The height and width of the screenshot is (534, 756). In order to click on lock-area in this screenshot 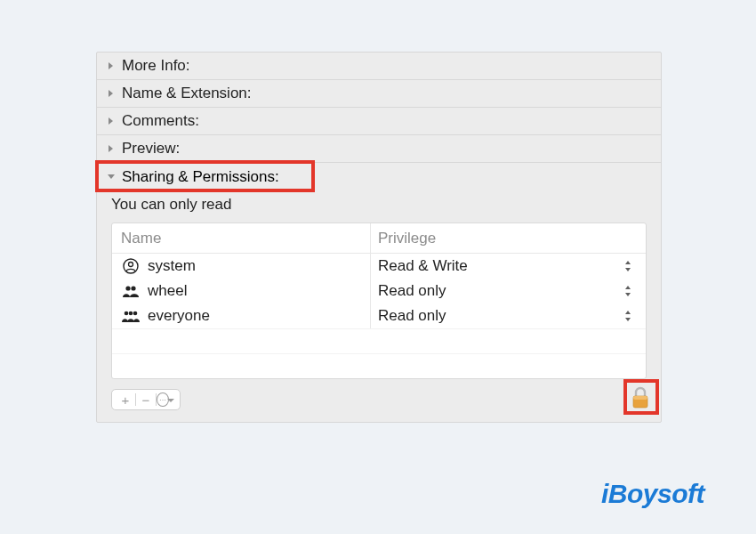, I will do `click(640, 400)`.